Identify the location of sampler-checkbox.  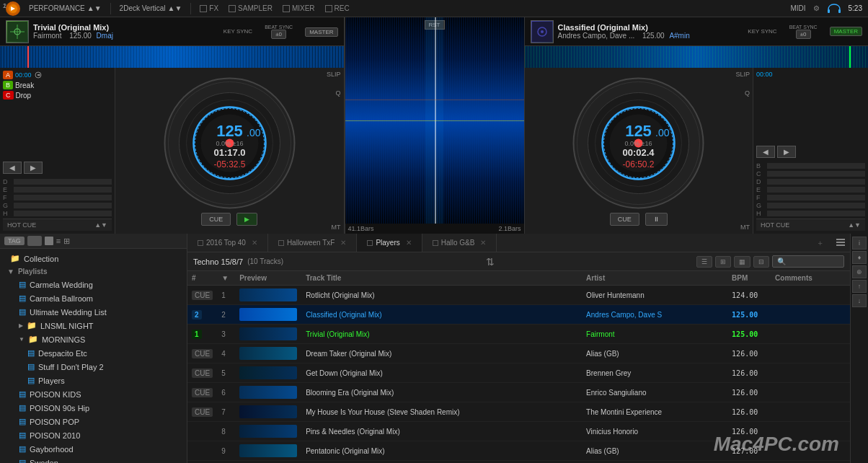
(232, 9).